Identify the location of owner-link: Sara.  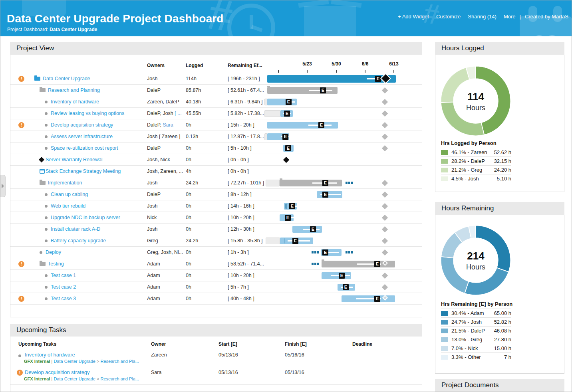
(168, 125).